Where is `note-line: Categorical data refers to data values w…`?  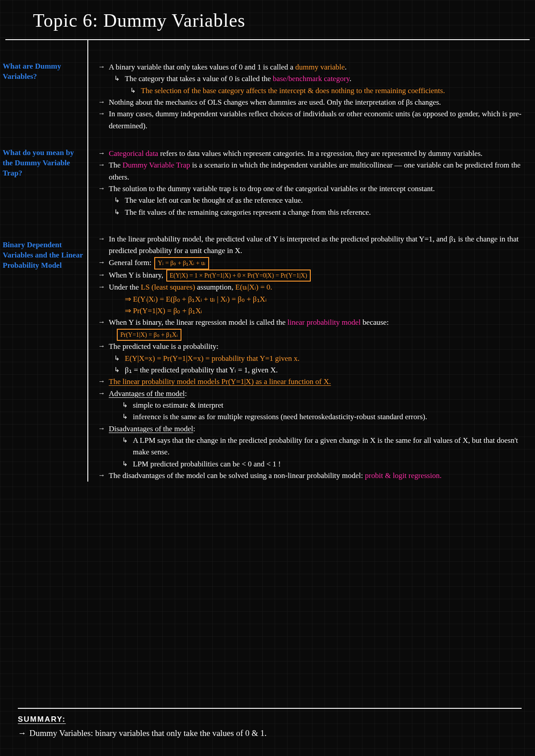
note-line: Categorical data refers to data values w… is located at coordinates (309, 154).